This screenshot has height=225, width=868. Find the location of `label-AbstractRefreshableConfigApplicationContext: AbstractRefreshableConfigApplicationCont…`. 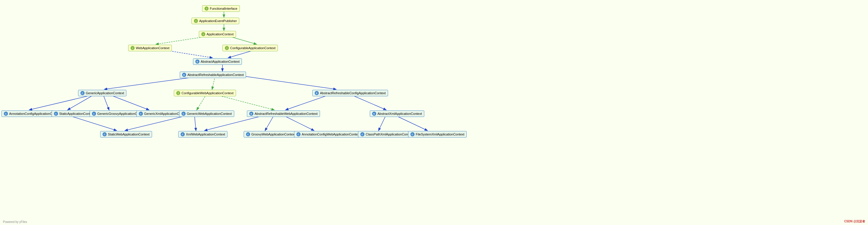

label-AbstractRefreshableConfigApplicationContext: AbstractRefreshableConfigApplicationCont… is located at coordinates (353, 93).